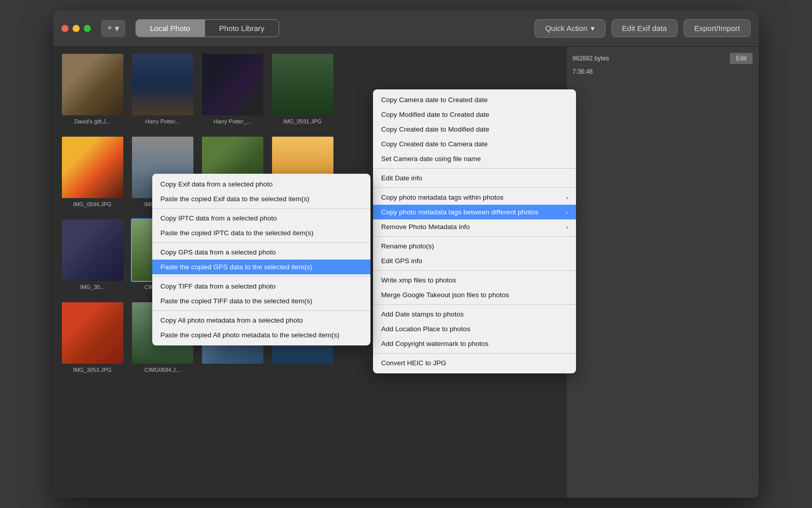  Describe the element at coordinates (475, 329) in the screenshot. I see `quick-action-menu-item: Add Location Place to photos` at that location.